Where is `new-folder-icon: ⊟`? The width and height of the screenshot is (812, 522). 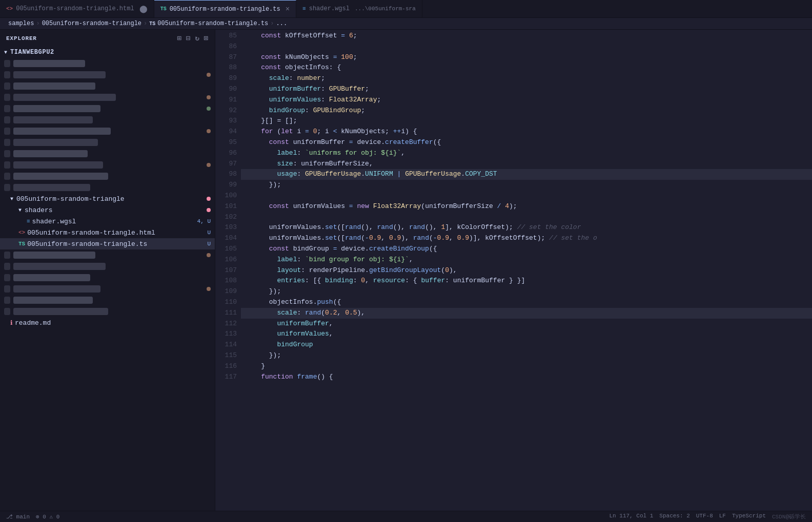
new-folder-icon: ⊟ is located at coordinates (189, 38).